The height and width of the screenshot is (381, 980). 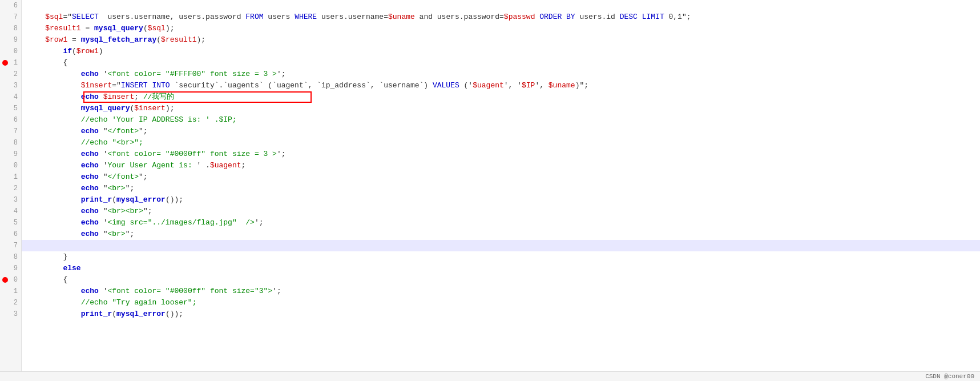 What do you see at coordinates (501, 234) in the screenshot?
I see `code-line-6b: echo "<br>";` at bounding box center [501, 234].